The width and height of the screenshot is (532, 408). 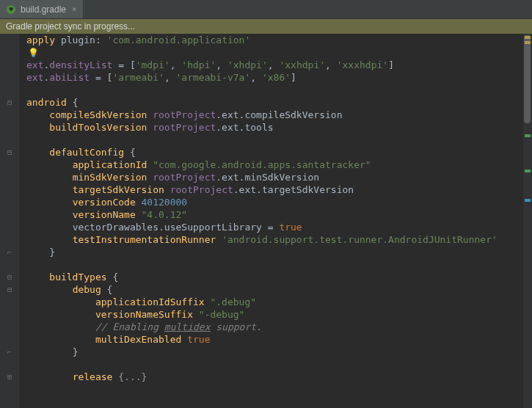 What do you see at coordinates (279, 214) in the screenshot?
I see `code-line: versionName "4.0.12"` at bounding box center [279, 214].